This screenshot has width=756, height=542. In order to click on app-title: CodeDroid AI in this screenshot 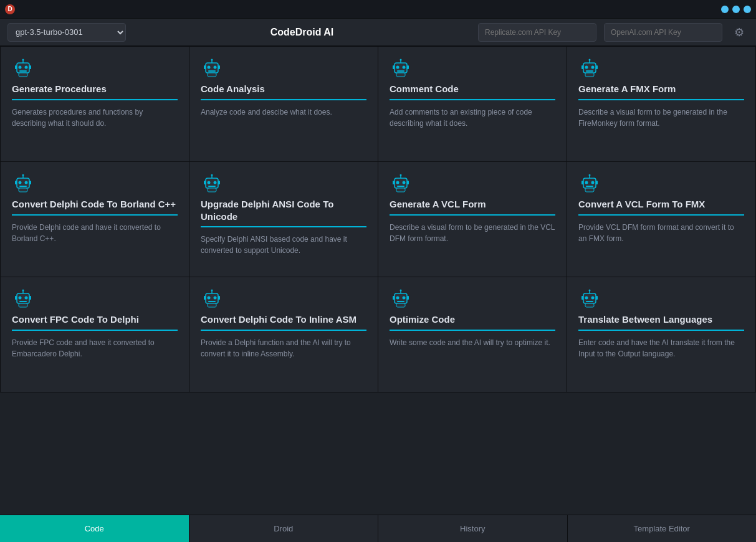, I will do `click(302, 32)`.